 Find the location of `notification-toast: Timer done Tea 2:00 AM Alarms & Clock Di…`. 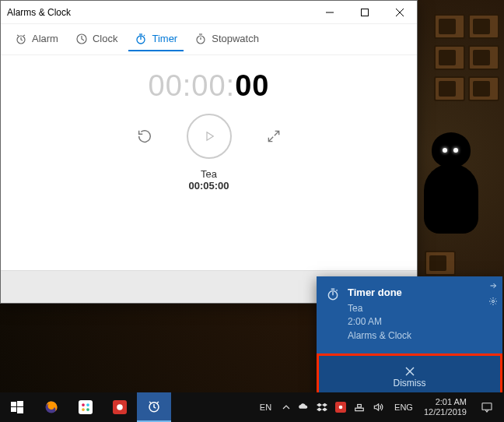

notification-toast: Timer done Tea 2:00 AM Alarms & Clock Di… is located at coordinates (409, 339).